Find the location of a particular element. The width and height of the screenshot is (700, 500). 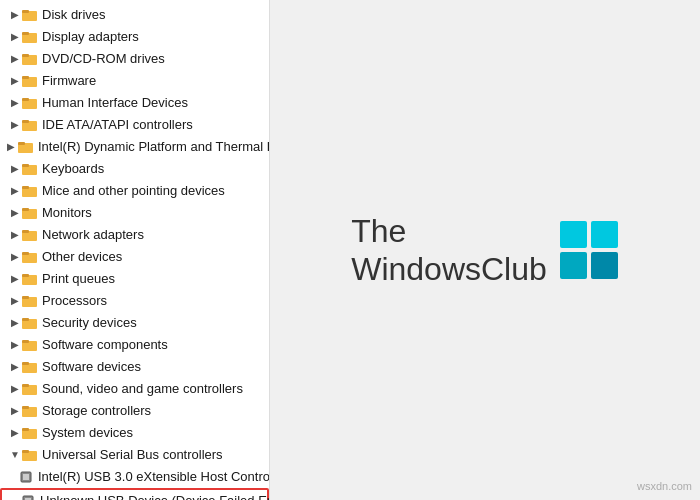

logo-line2: WindowsClub is located at coordinates (449, 269).